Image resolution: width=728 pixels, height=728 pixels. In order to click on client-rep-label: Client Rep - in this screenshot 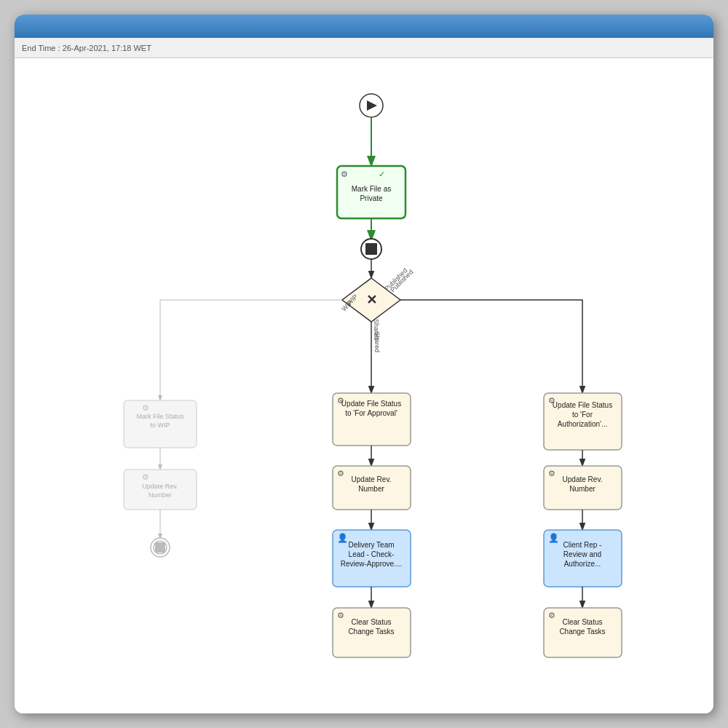, I will do `click(582, 545)`.